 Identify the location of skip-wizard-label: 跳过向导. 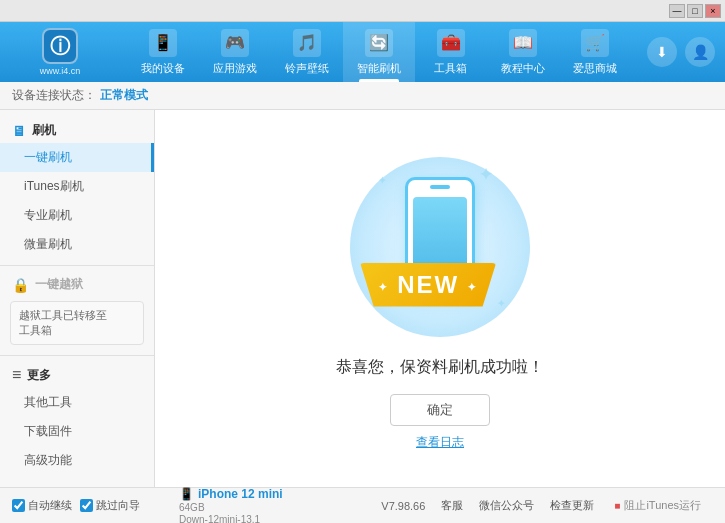
(118, 506).